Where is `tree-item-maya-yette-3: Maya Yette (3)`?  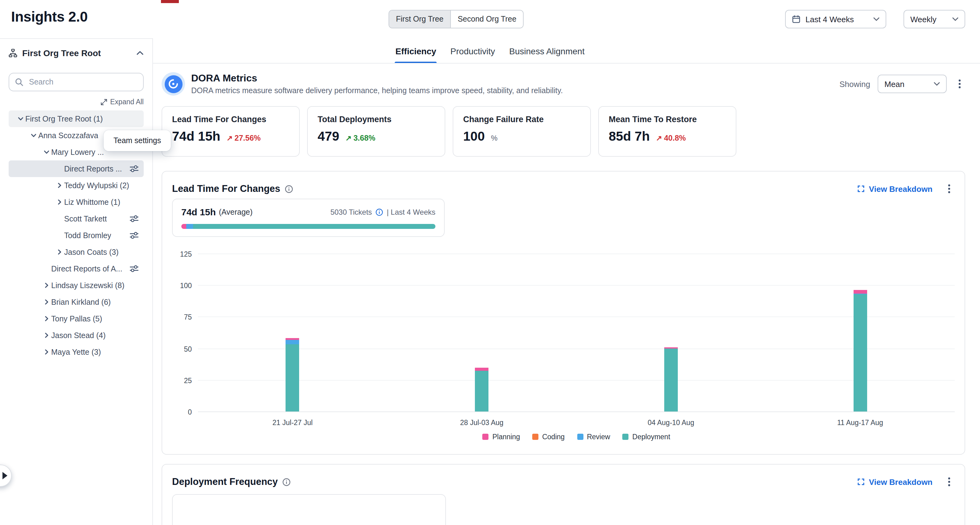 tree-item-maya-yette-3: Maya Yette (3) is located at coordinates (76, 352).